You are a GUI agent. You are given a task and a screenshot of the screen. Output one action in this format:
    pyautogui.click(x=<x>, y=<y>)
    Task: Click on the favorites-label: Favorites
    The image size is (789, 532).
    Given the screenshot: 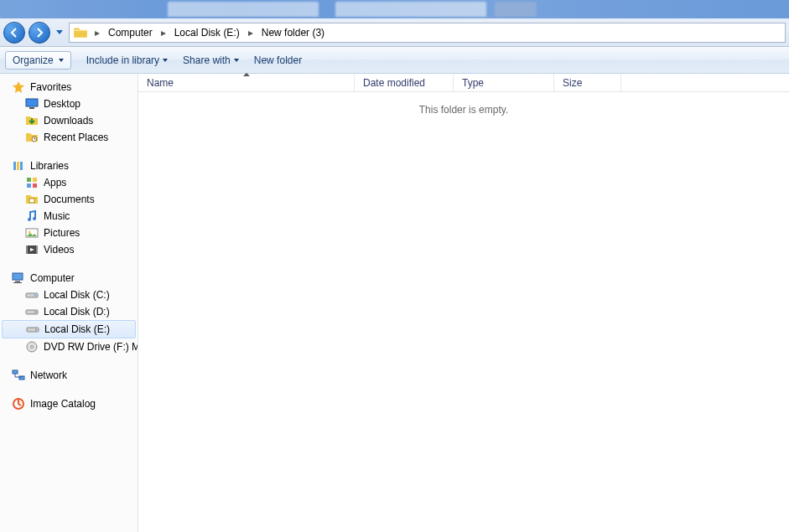 What is the action you would take?
    pyautogui.click(x=50, y=87)
    